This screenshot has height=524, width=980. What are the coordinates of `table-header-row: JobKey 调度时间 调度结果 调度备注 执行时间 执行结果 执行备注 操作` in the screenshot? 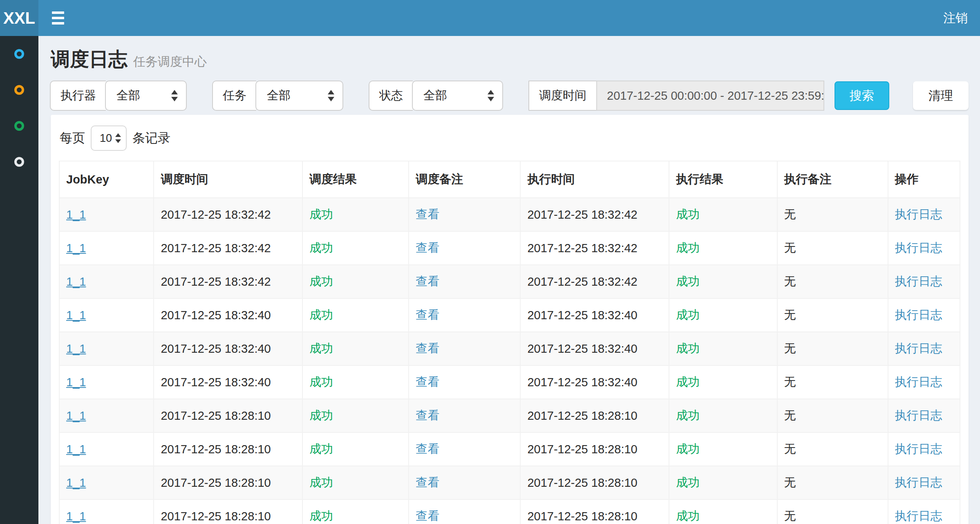 It's located at (510, 179).